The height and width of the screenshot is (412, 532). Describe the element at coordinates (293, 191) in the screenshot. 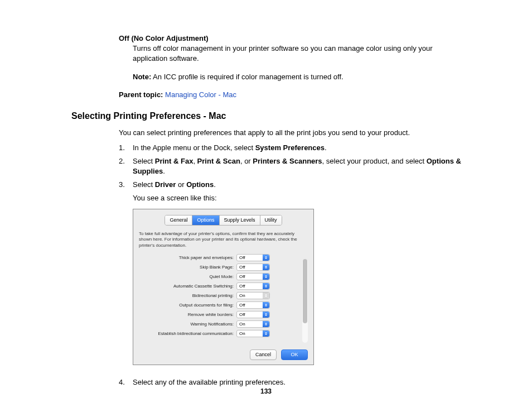

I see `step-3: 3. Select Driver or Options. You see a s…` at that location.